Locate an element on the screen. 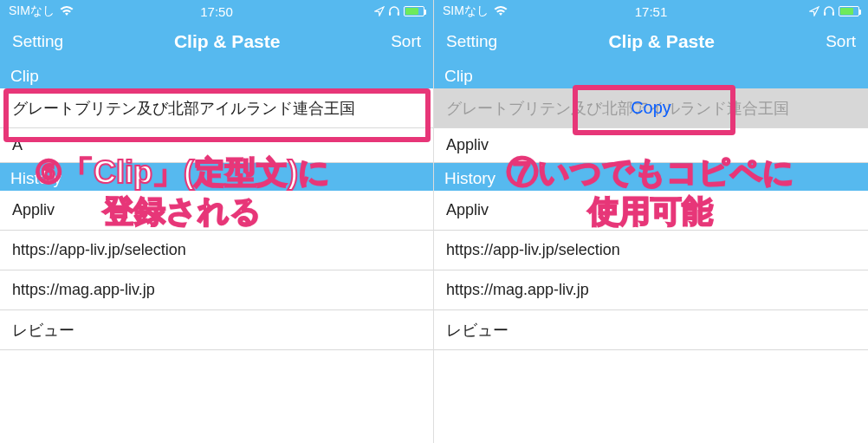  copy-popup: Copy is located at coordinates (651, 107).